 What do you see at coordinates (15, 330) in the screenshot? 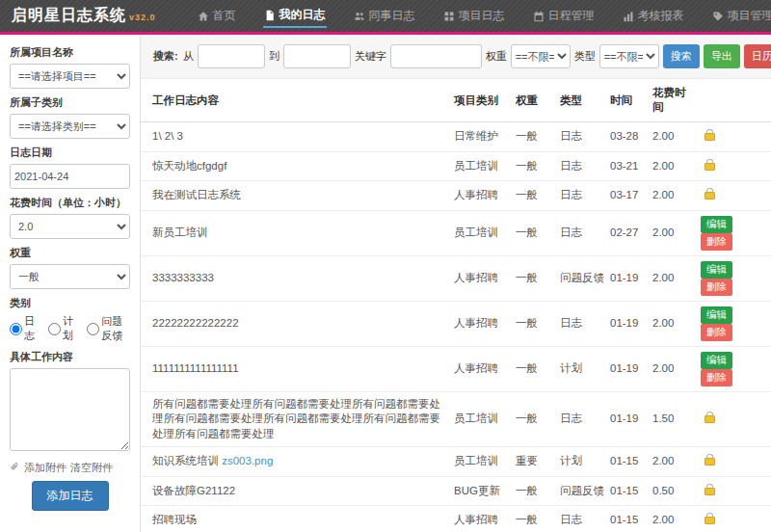
I see `category-radio-input-log` at bounding box center [15, 330].